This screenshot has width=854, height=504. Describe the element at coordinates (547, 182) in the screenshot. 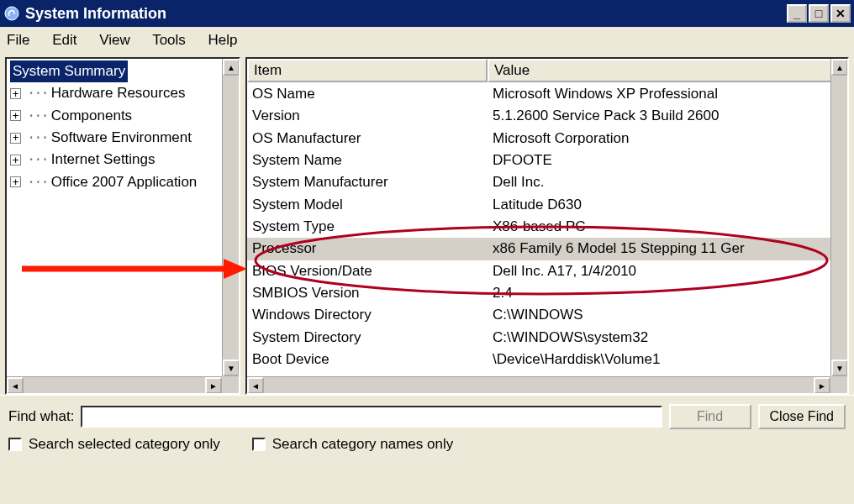

I see `list-row: System ManufacturerDell Inc.` at that location.